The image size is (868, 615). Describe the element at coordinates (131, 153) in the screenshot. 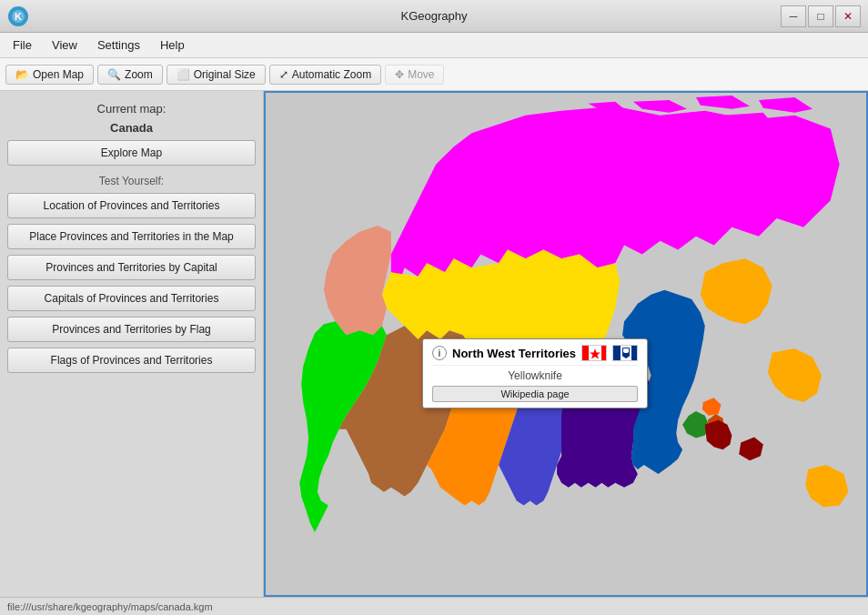

I see `explore-map-button: Explore Map` at that location.